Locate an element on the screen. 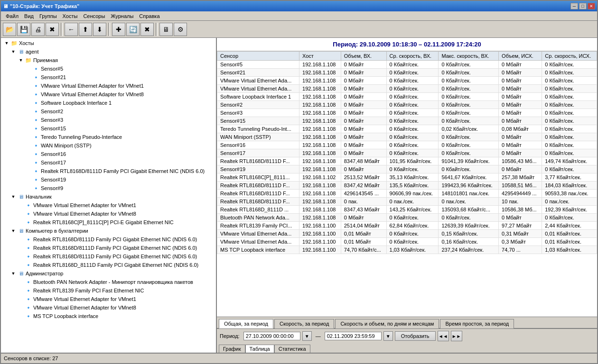  menu-help: Справка is located at coordinates (149, 16).